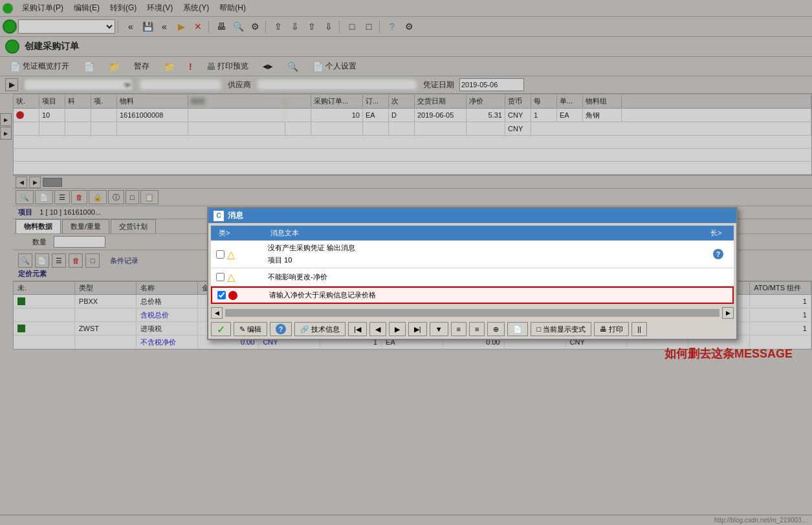 This screenshot has width=812, height=525. What do you see at coordinates (281, 329) in the screenshot?
I see `help-question-icon: ?` at bounding box center [281, 329].